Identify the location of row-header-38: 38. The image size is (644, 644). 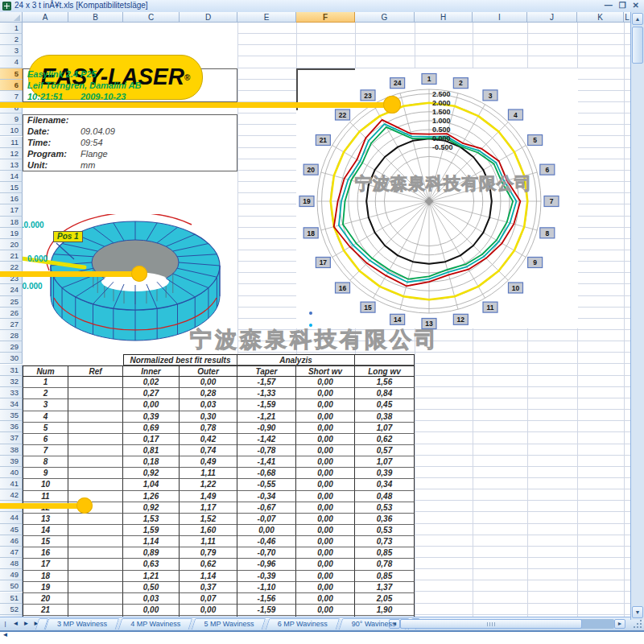
(11, 450).